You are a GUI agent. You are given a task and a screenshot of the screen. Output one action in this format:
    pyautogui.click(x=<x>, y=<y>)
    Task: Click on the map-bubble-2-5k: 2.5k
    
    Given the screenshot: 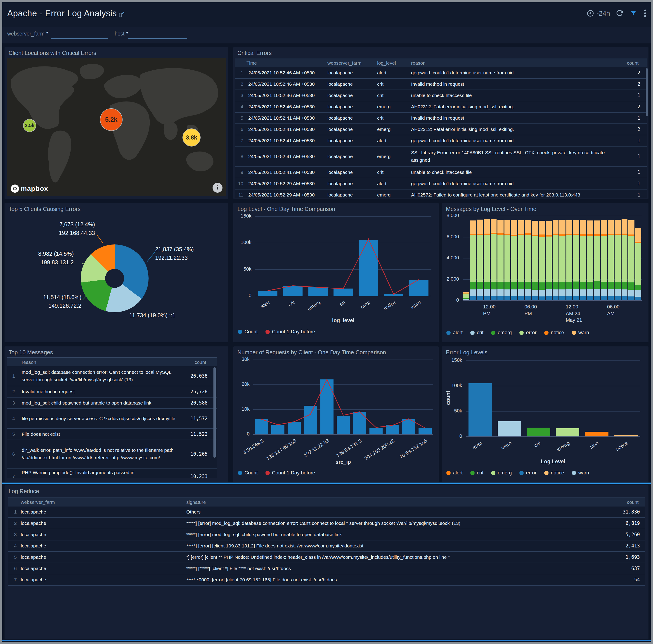 What is the action you would take?
    pyautogui.click(x=30, y=126)
    